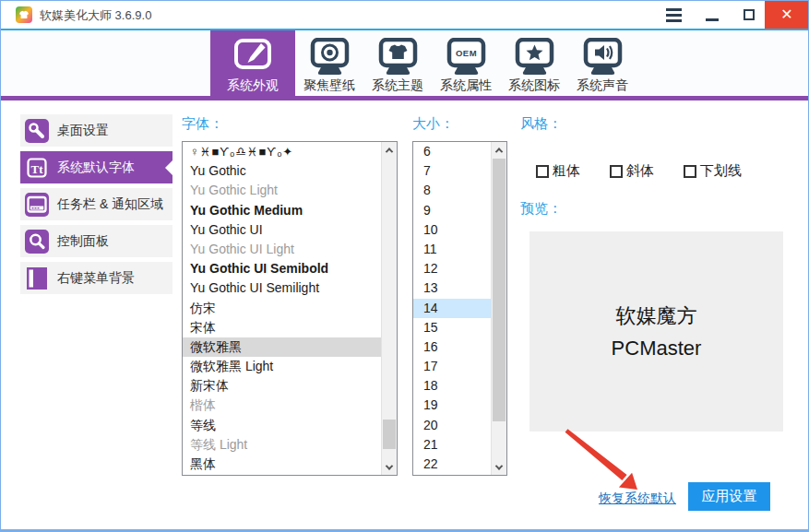 This screenshot has width=809, height=532. I want to click on star-icon, so click(535, 55).